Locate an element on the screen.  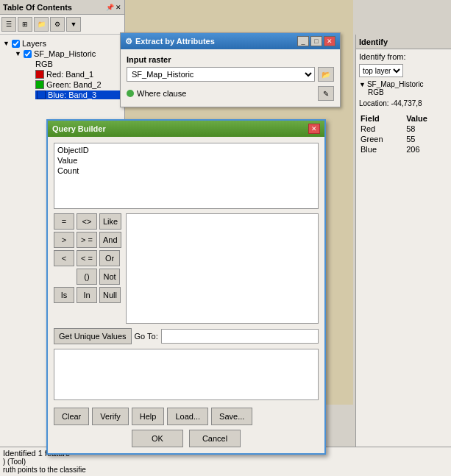
toc-layers-item: ▼ Layers is located at coordinates (62, 43).